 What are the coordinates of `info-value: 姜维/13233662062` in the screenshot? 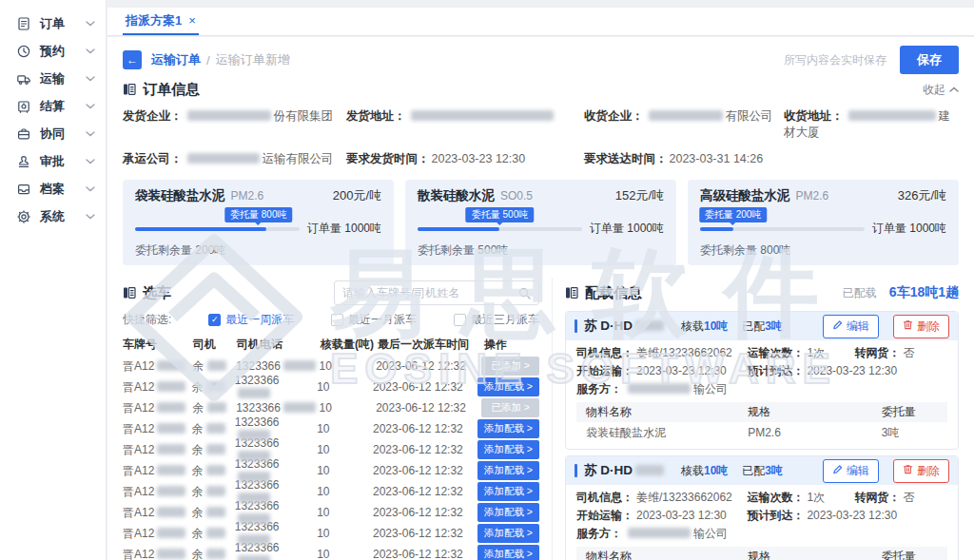 It's located at (685, 353).